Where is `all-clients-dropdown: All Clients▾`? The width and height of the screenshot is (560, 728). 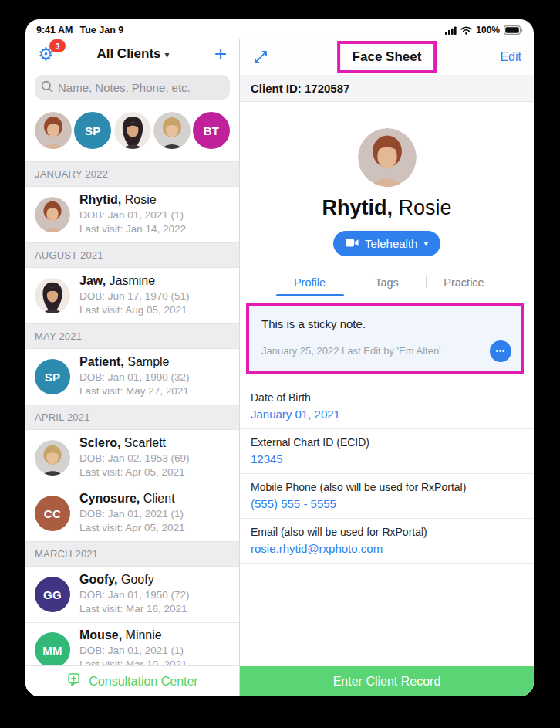
all-clients-dropdown: All Clients▾ is located at coordinates (133, 54).